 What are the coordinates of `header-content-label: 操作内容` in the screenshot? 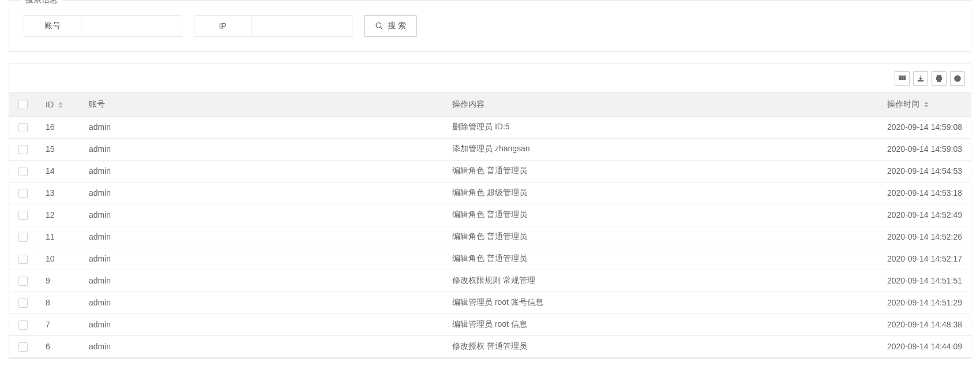 It's located at (468, 104).